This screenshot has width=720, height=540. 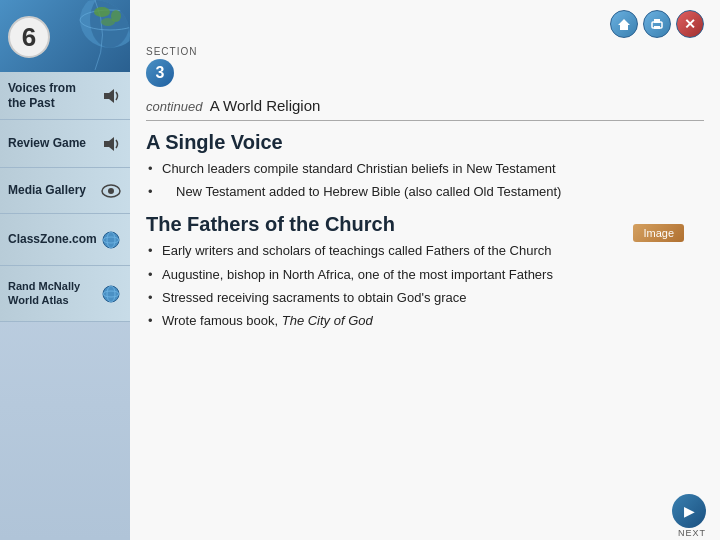 What do you see at coordinates (95, 35) in the screenshot?
I see `globe-decoration` at bounding box center [95, 35].